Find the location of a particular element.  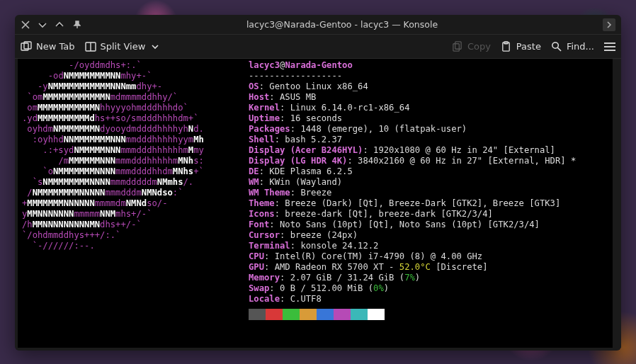

maximize-icon is located at coordinates (59, 25).